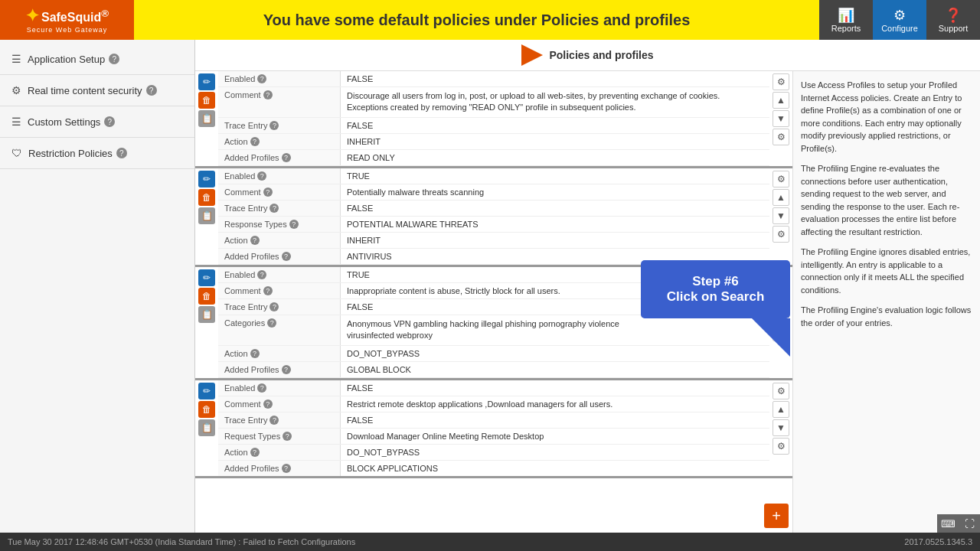  What do you see at coordinates (207, 100) in the screenshot?
I see `delete-btn-1: 🗑` at bounding box center [207, 100].